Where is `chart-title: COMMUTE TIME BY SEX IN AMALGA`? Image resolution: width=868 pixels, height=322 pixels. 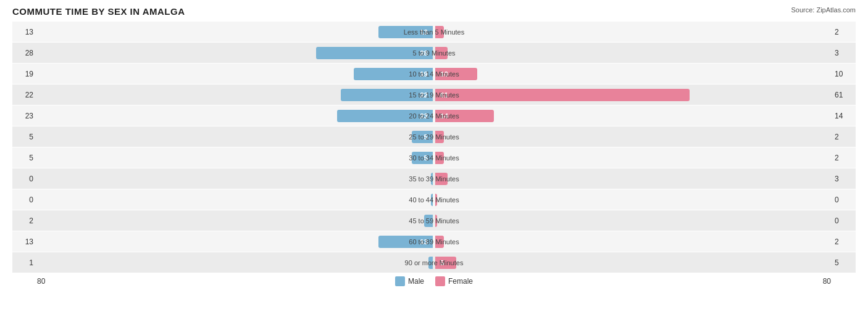
chart-title: COMMUTE TIME BY SEX IN AMALGA is located at coordinates (99, 11).